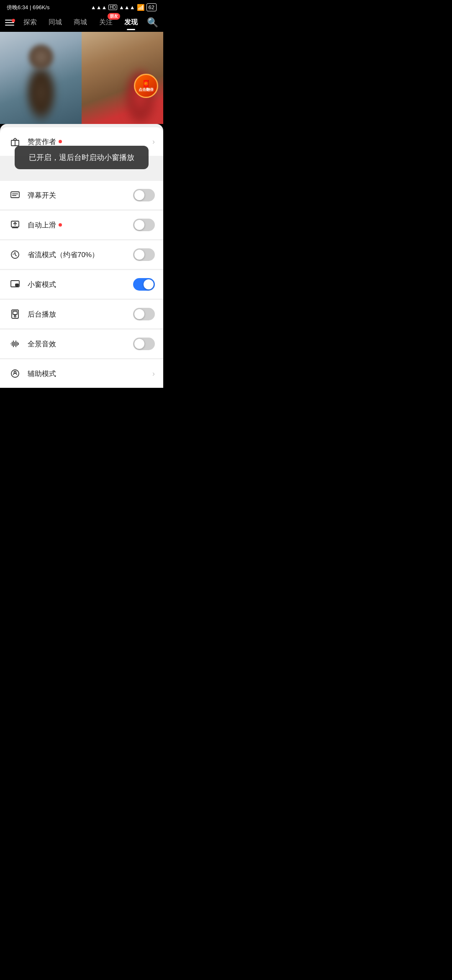 The image size is (452, 980). What do you see at coordinates (13, 21) in the screenshot?
I see `menu-notification-dot` at bounding box center [13, 21].